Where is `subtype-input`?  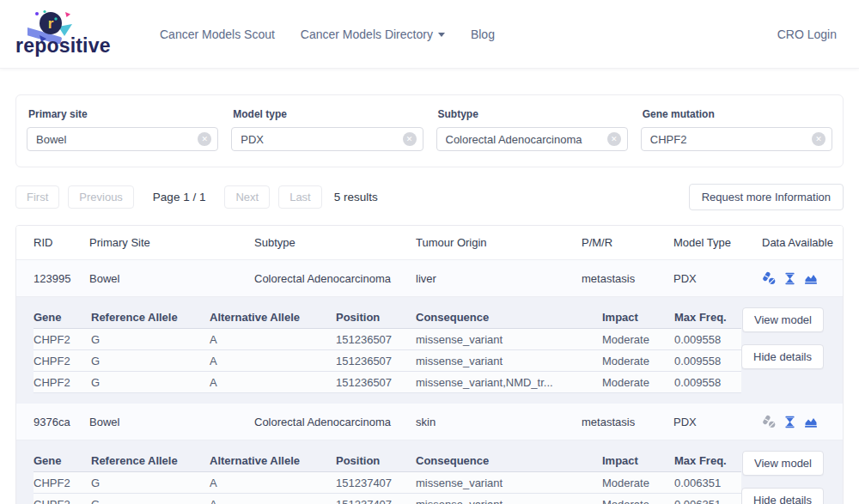 subtype-input is located at coordinates (533, 139).